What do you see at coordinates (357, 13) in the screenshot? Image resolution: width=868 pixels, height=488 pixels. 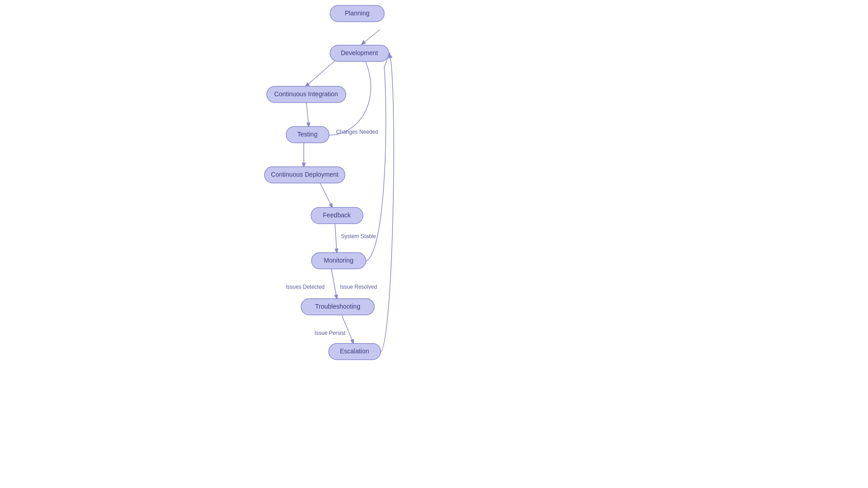 I see `planning-label: Planning` at bounding box center [357, 13].